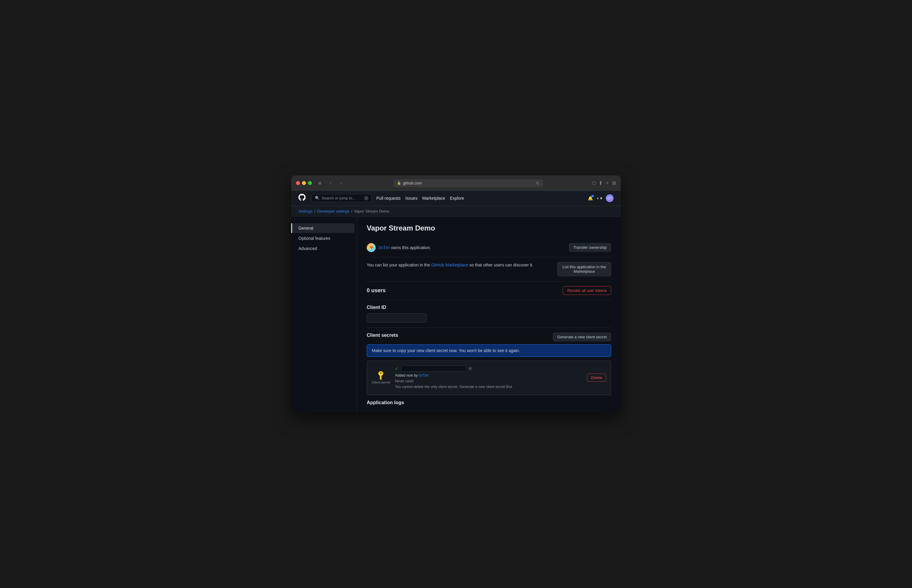 The image size is (912, 588). I want to click on never-used-text: Never used, so click(489, 381).